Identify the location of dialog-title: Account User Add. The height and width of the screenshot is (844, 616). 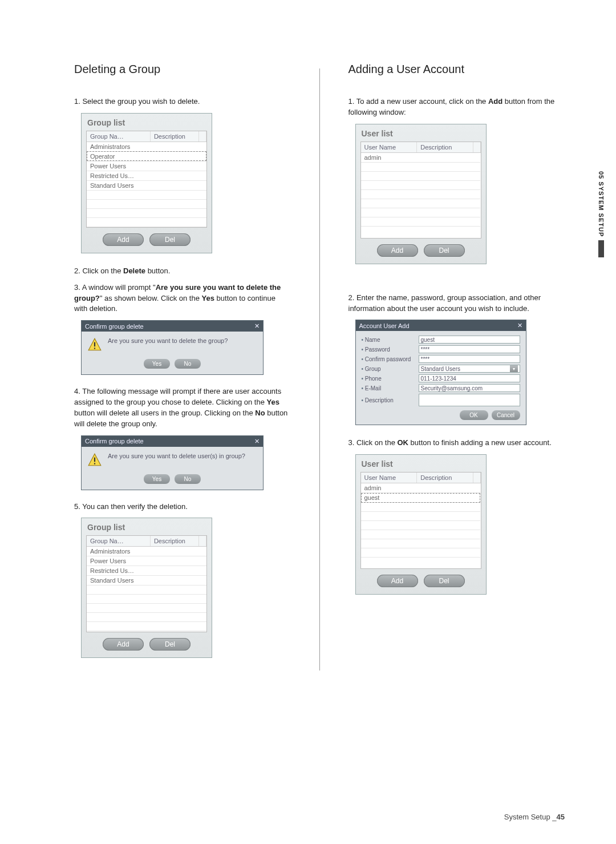
(384, 326).